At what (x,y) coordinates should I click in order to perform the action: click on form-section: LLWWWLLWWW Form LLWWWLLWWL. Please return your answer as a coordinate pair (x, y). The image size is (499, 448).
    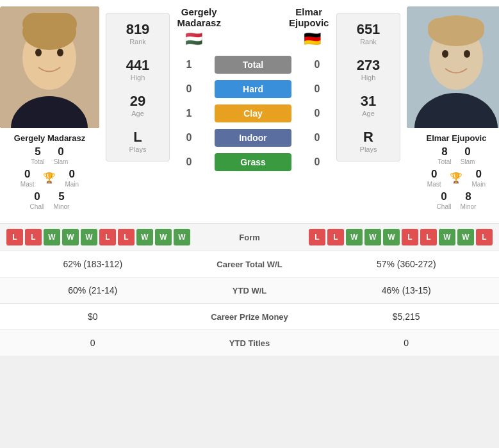
    Looking at the image, I should click on (250, 237).